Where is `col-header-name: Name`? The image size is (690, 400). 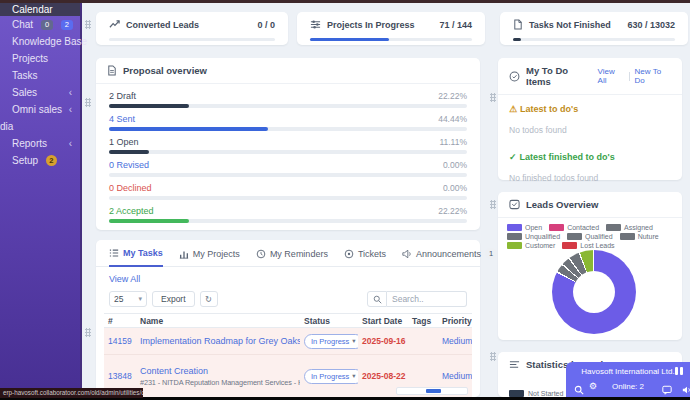 col-header-name: Name is located at coordinates (218, 321).